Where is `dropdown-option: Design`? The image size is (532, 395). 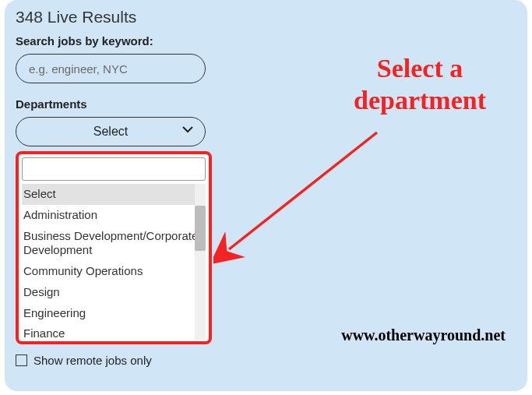
dropdown-option: Design is located at coordinates (114, 293).